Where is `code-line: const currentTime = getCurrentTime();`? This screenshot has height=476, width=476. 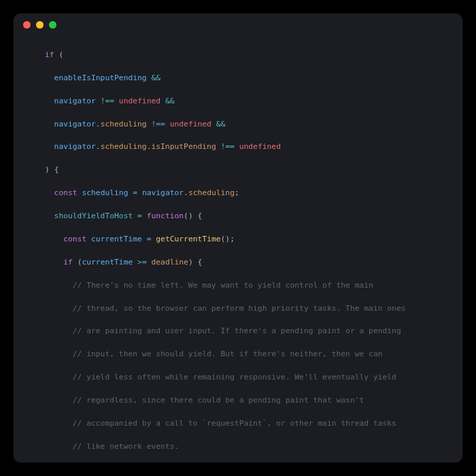
code-line: const currentTime = getCurrentTime(); is located at coordinates (238, 239).